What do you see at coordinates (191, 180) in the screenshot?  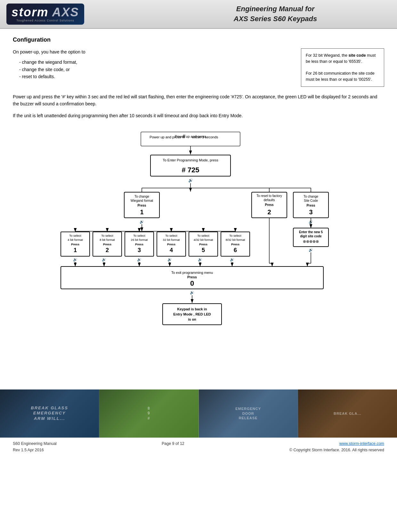 I see `speaker-1: 🔊` at bounding box center [191, 180].